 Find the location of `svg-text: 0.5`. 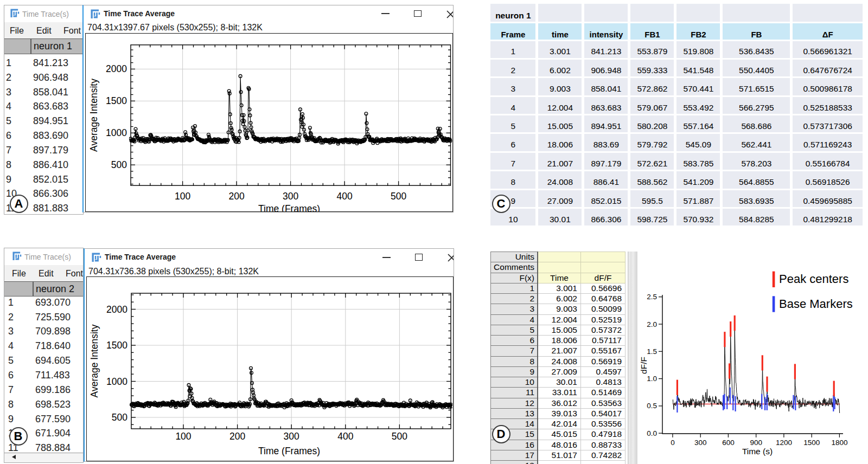

svg-text: 0.5 is located at coordinates (652, 405).